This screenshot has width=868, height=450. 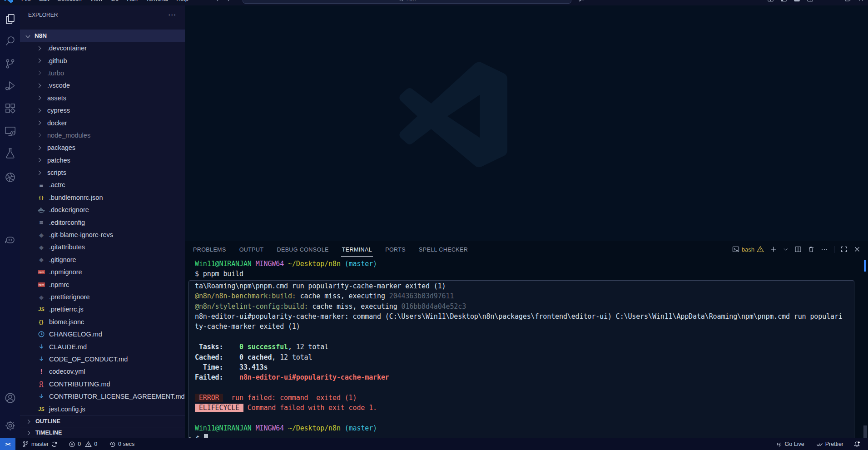 I want to click on tree-file-.git-blame-ignore-revs: ◆.git-blame-ignore-revs, so click(x=103, y=234).